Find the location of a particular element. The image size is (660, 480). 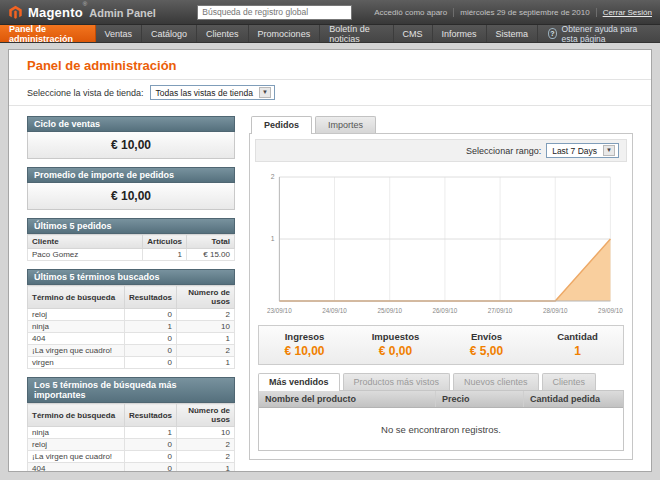

nav-item-system: Sistema is located at coordinates (513, 34).